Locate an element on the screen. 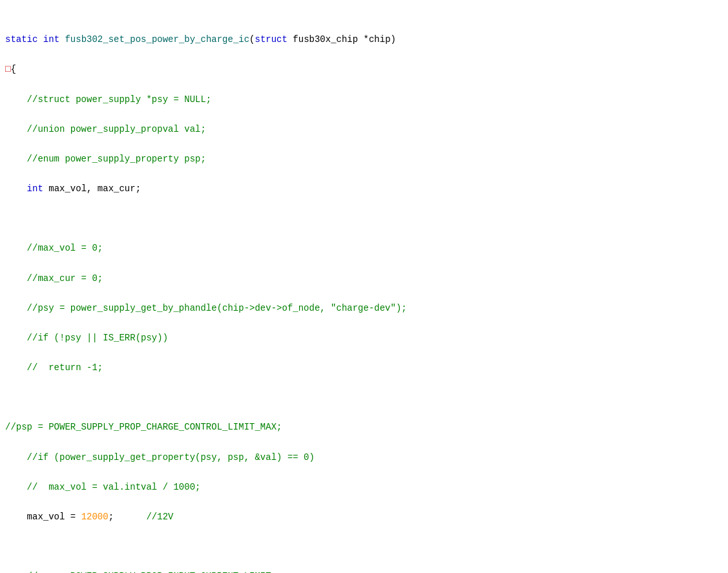 The image size is (728, 573). code-line-19: //psp = POWER_SUPPLY_PROP_INPUT_CURRENT_… is located at coordinates (364, 571).